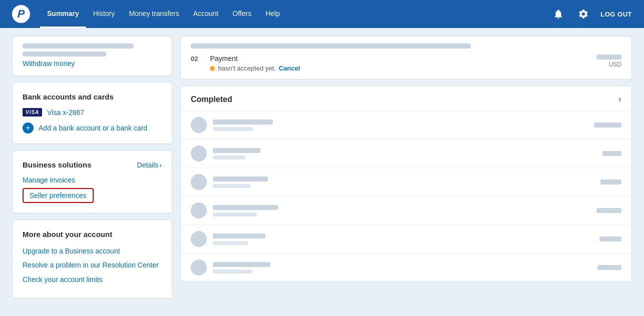 This screenshot has height=316, width=644. I want to click on payment-info: Payment hasn't accepted yet. Cancel, so click(255, 63).